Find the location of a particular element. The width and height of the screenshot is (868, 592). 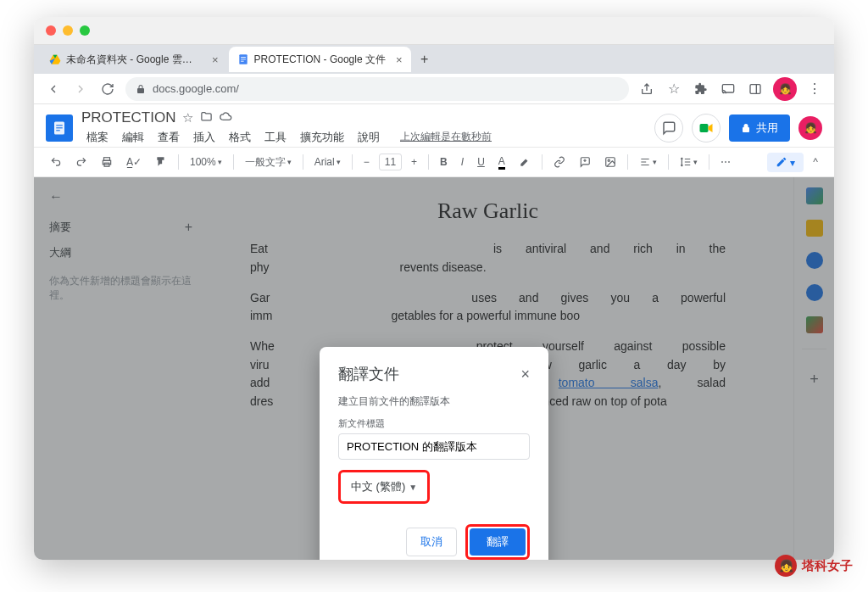

menu-extensions: 擴充功能 is located at coordinates (322, 137).